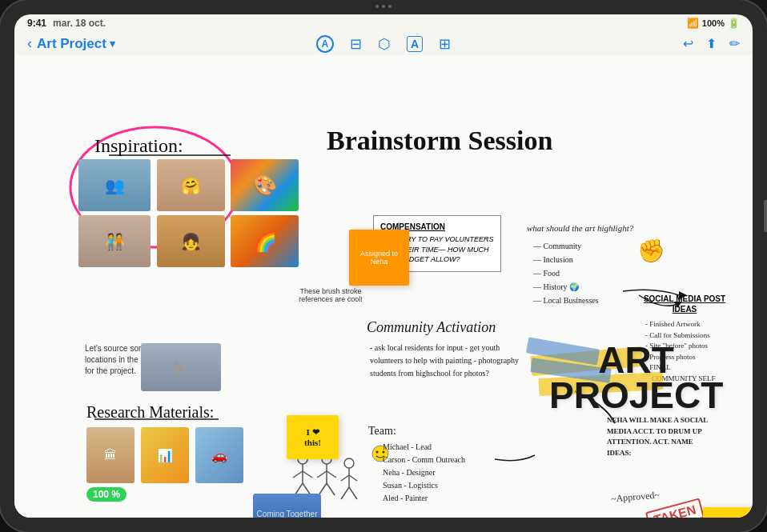  Describe the element at coordinates (79, 23) in the screenshot. I see `date-display: mar. 18 oct.` at that location.